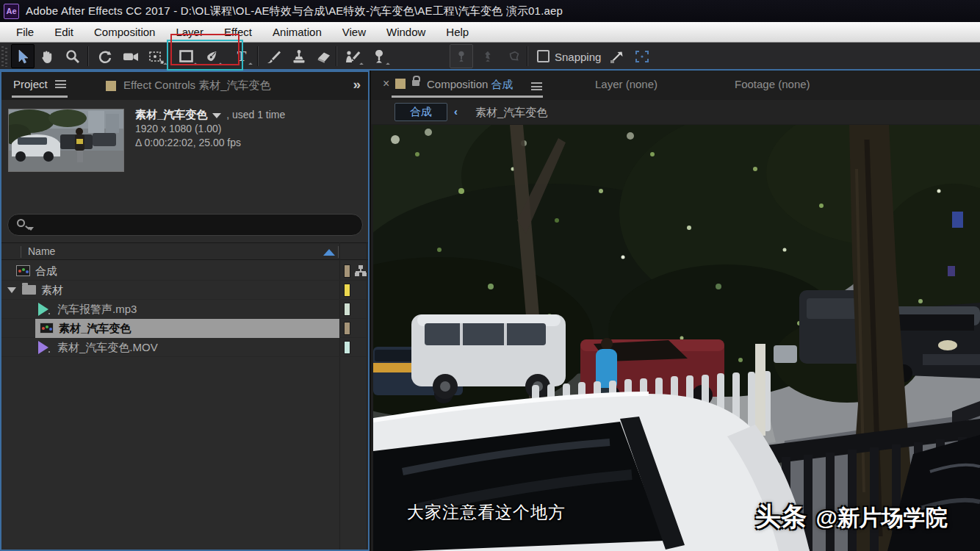 The width and height of the screenshot is (980, 551). I want to click on corner-brackets-icon, so click(642, 57).